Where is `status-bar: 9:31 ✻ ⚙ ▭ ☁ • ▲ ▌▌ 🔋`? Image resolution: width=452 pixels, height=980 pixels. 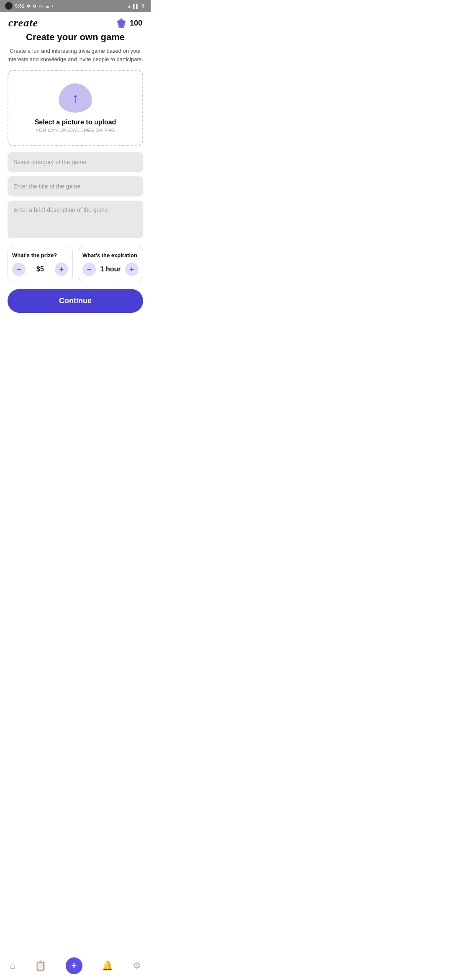 status-bar: 9:31 ✻ ⚙ ▭ ☁ • ▲ ▌▌ 🔋 is located at coordinates (75, 6).